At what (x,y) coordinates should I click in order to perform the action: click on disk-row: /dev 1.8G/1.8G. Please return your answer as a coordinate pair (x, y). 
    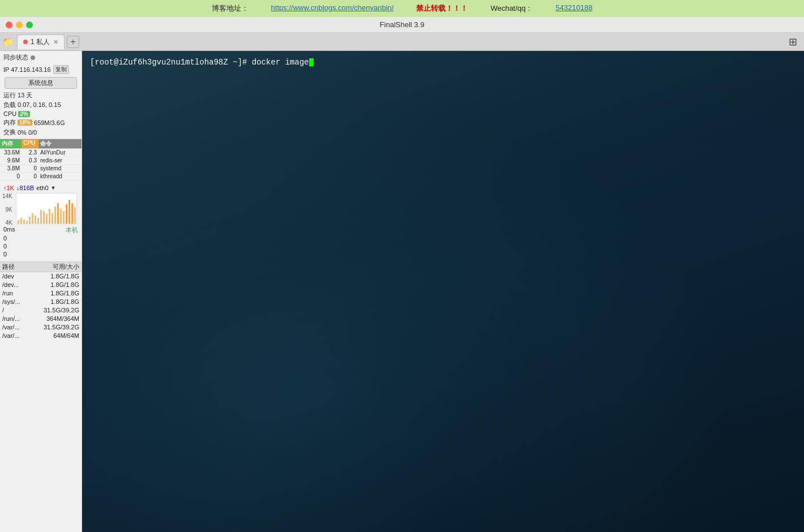
    Looking at the image, I should click on (41, 276).